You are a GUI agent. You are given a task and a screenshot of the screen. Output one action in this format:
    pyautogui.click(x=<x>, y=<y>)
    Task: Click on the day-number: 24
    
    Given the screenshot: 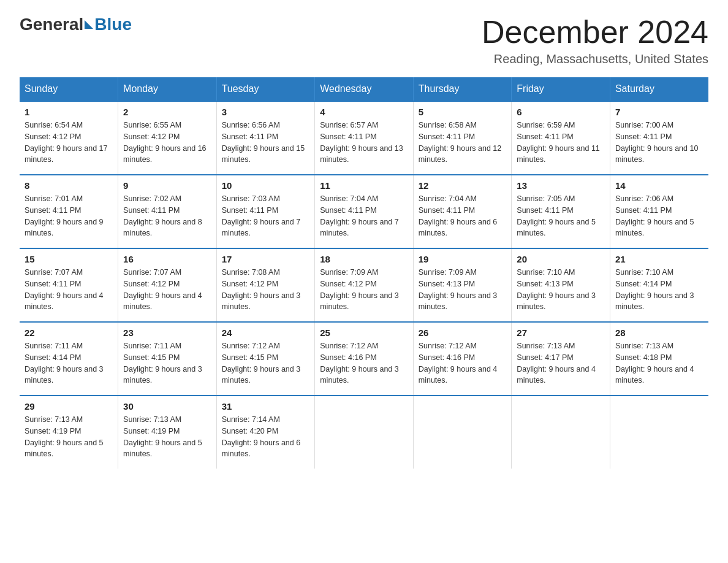 What is the action you would take?
    pyautogui.click(x=266, y=332)
    